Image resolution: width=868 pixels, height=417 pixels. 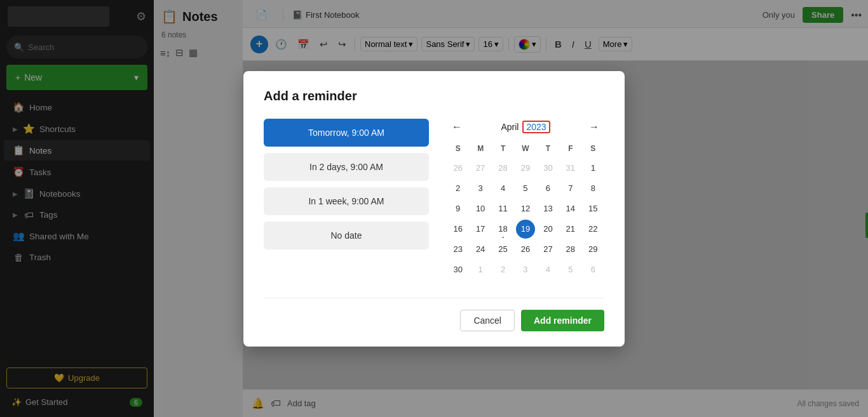 I want to click on cal-week-1: 26 27 28 29 30 31 1, so click(x=526, y=168).